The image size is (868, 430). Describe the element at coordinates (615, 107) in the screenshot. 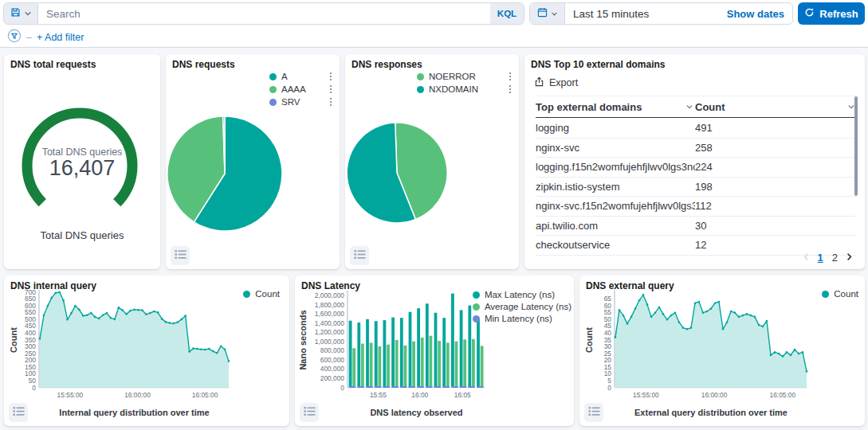

I see `column-header-domains: Top external domains` at that location.